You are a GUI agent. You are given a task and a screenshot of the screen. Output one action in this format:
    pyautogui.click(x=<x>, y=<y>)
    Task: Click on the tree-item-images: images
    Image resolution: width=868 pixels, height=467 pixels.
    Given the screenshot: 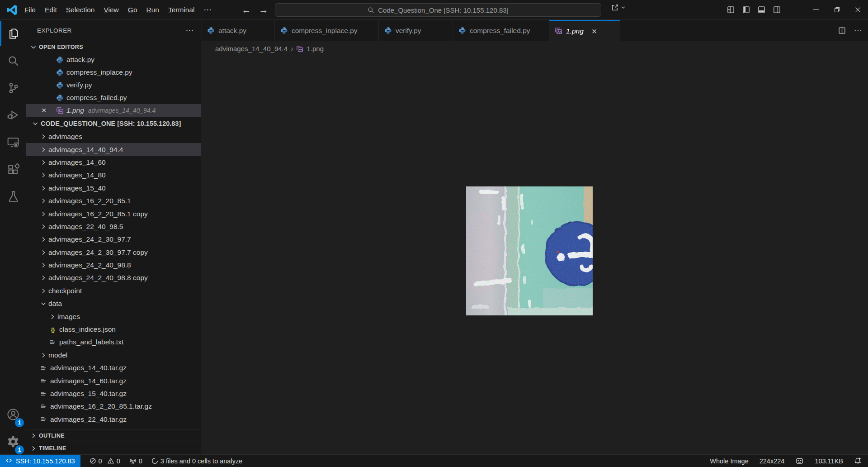 What is the action you would take?
    pyautogui.click(x=113, y=316)
    